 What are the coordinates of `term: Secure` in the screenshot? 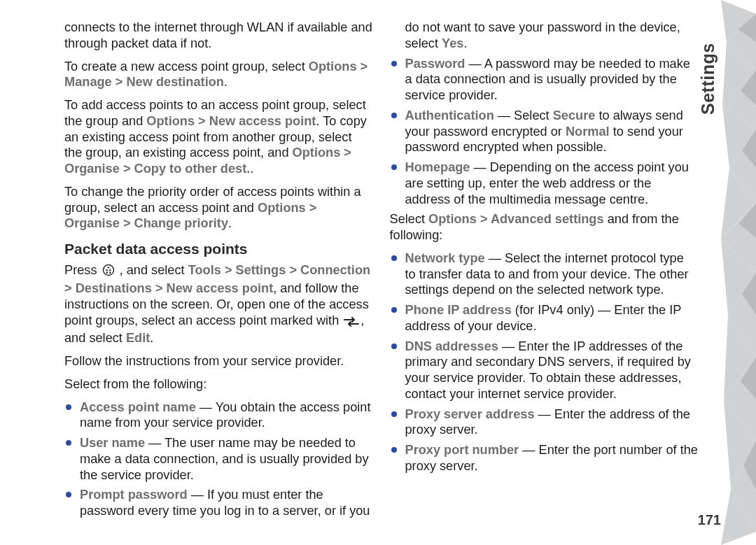 It's located at (574, 115).